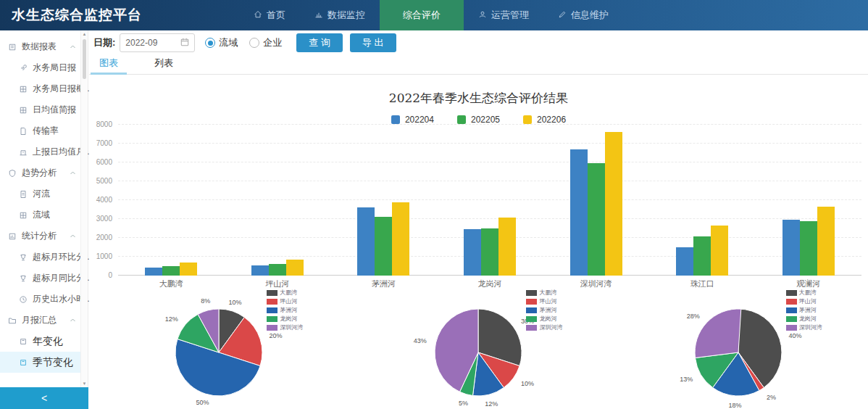 The height and width of the screenshot is (409, 868). What do you see at coordinates (157, 43) in the screenshot?
I see `date-input: 2022-09` at bounding box center [157, 43].